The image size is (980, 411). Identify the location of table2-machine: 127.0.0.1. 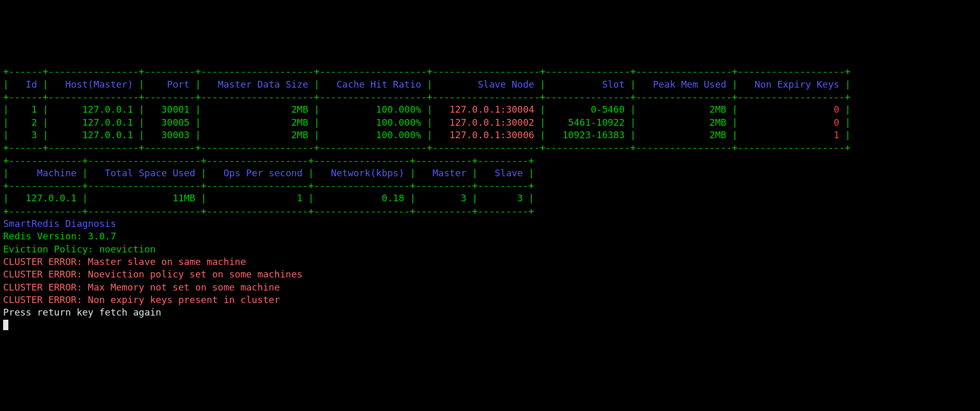
(46, 198).